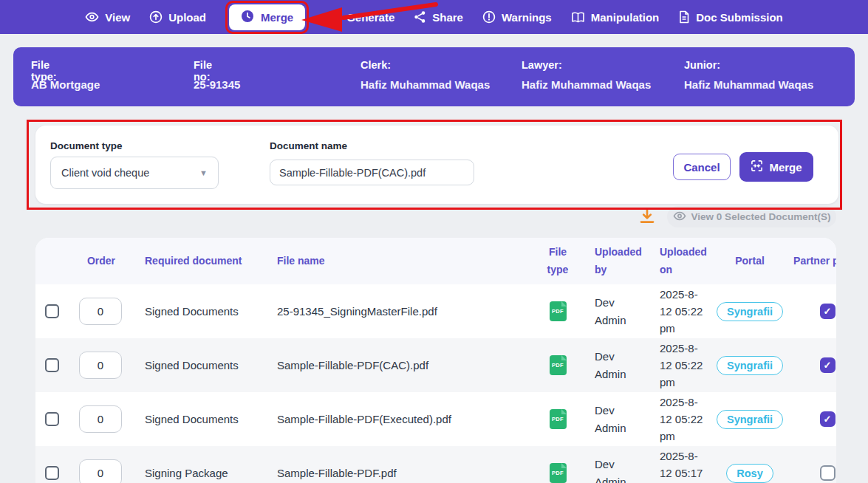 This screenshot has height=483, width=868. What do you see at coordinates (217, 84) in the screenshot?
I see `info-value: 25-91345` at bounding box center [217, 84].